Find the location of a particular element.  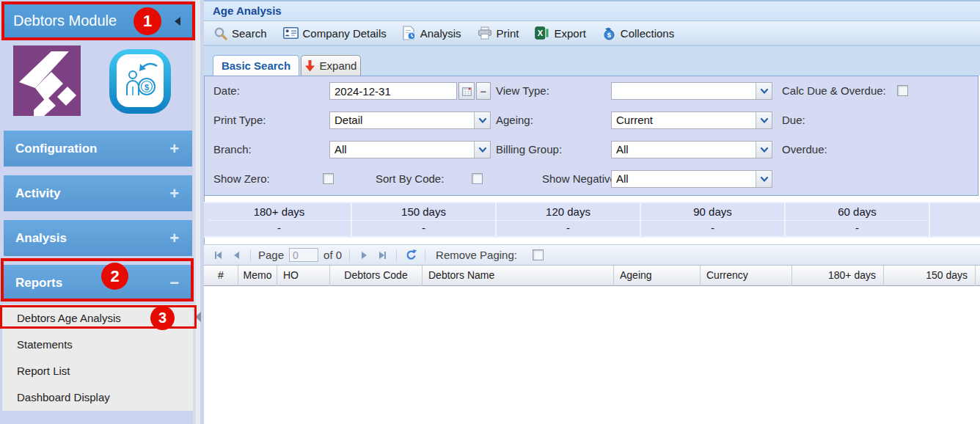

bucket-label: 120 days is located at coordinates (568, 212).